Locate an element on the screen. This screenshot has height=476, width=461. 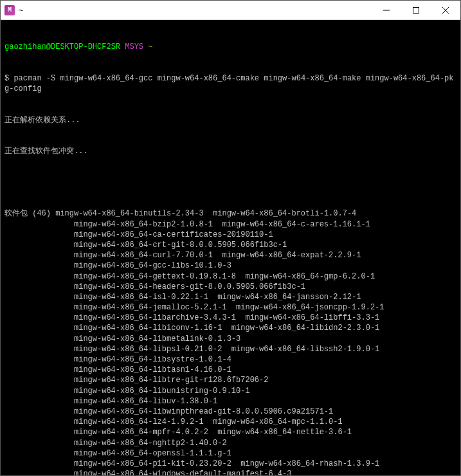
package-line: 软件包 (46) mingw-w64-x86_64-binutils-2.34-… is located at coordinates (230, 214).